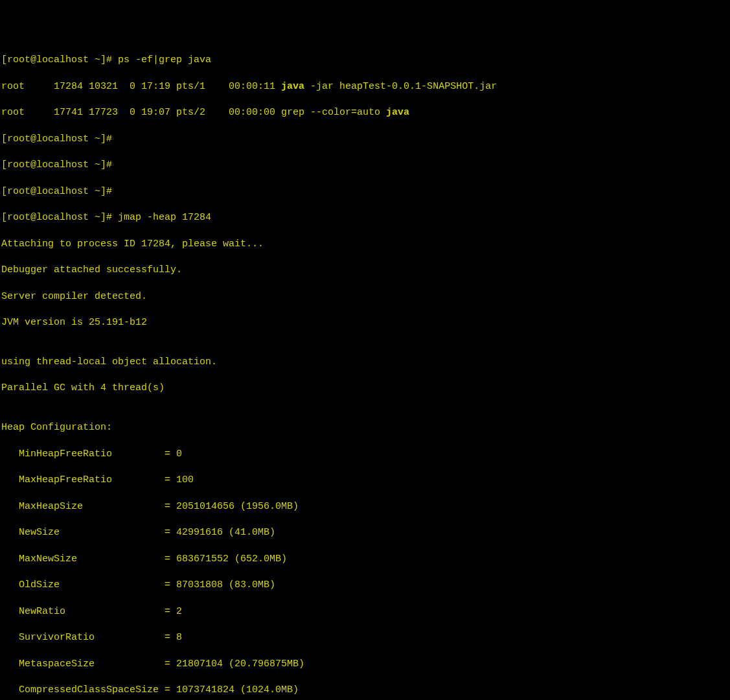 This screenshot has height=700, width=730. Describe the element at coordinates (365, 533) in the screenshot. I see `heap-config-item: NewSize = 42991616 (41.0MB)` at that location.